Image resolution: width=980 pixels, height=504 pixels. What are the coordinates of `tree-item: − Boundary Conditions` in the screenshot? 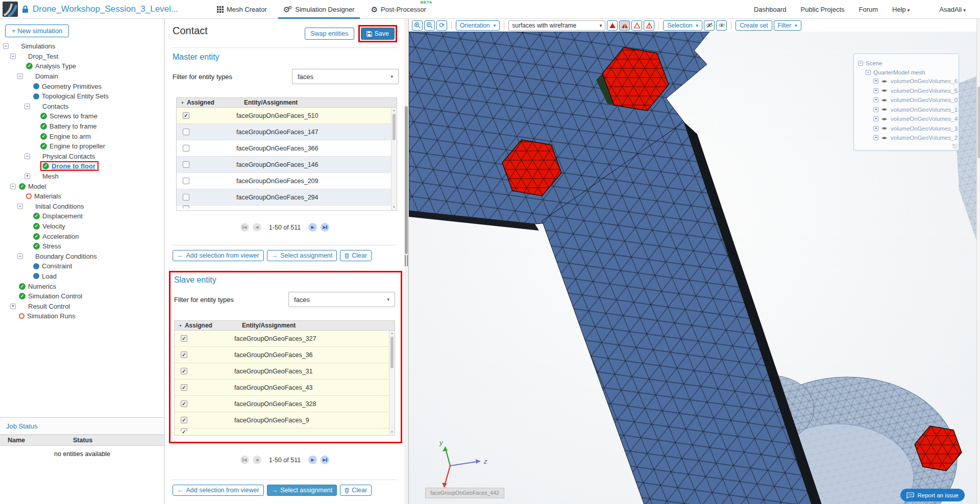 It's located at (82, 256).